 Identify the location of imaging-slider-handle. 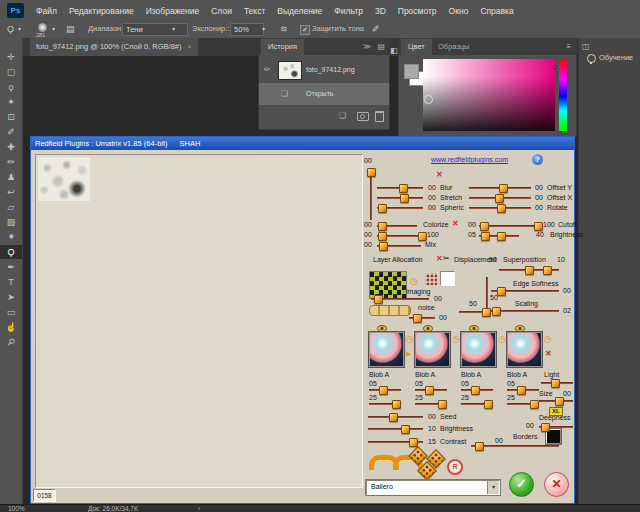
(378, 300).